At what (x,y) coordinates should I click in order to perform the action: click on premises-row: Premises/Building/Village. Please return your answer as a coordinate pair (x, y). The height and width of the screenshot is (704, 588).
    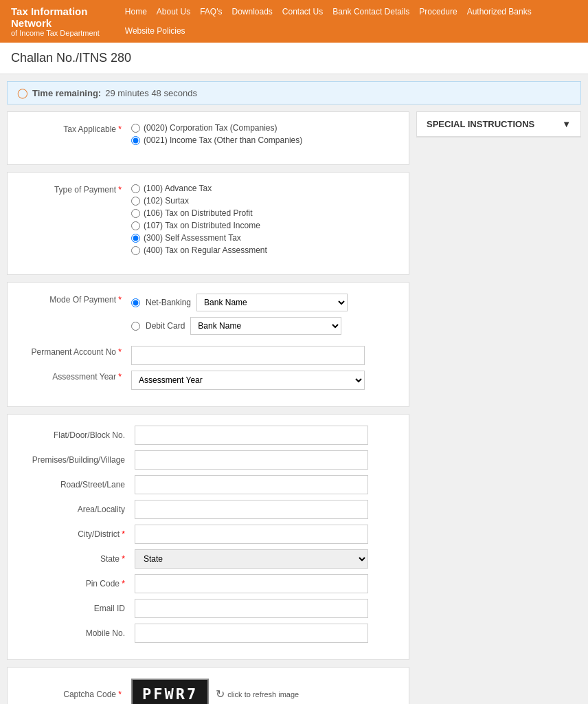
    Looking at the image, I should click on (208, 460).